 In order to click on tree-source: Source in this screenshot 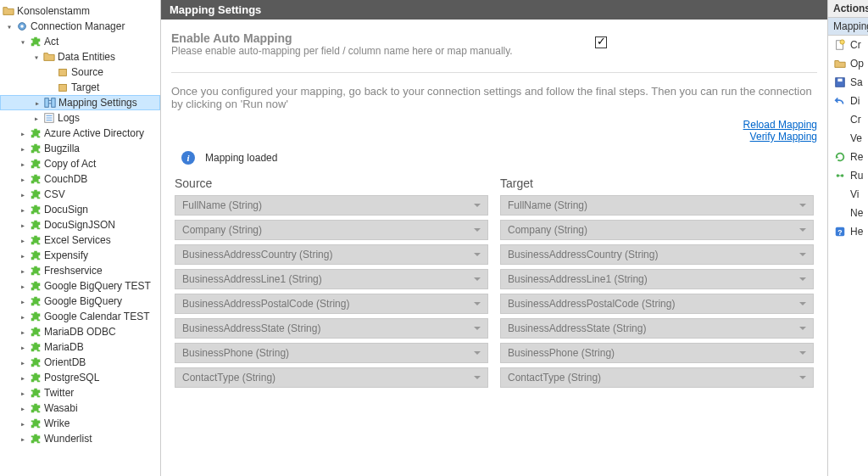, I will do `click(80, 72)`.